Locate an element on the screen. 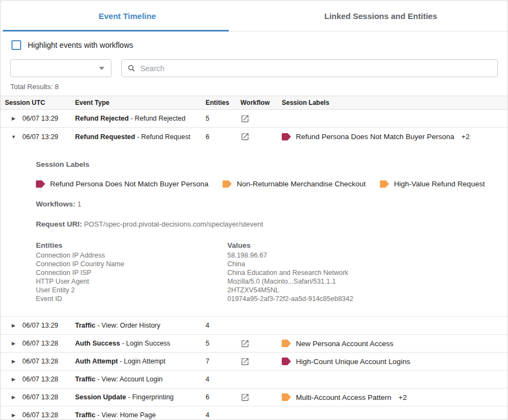  highlight-label: Highlight events with workflows is located at coordinates (80, 45).